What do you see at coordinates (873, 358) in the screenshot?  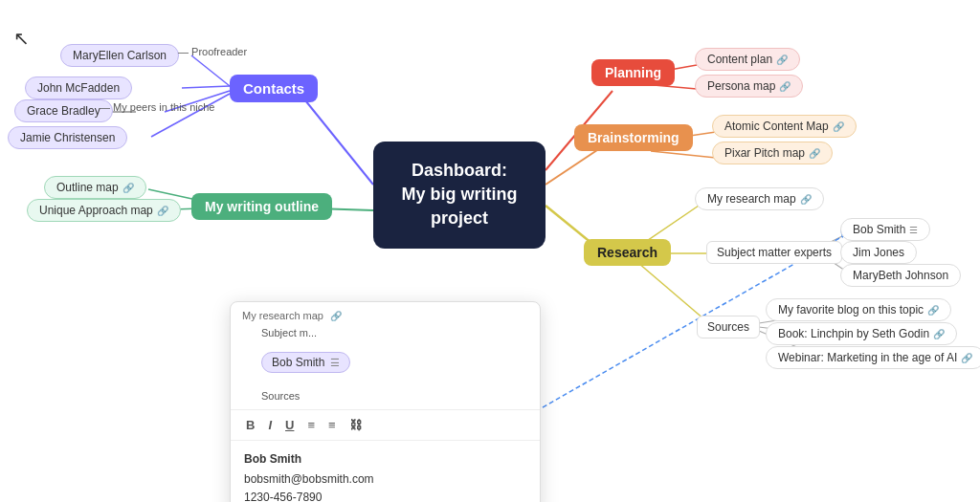 I see `source-webinar: Webinar: Marketing in the age of AI 🔗` at bounding box center [873, 358].